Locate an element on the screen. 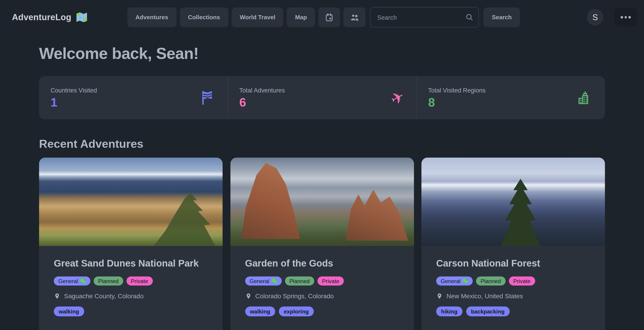 This screenshot has height=330, width=644. adventure-card-great-sand-dunes: Great Sand Dunes National Park General P… is located at coordinates (131, 244).